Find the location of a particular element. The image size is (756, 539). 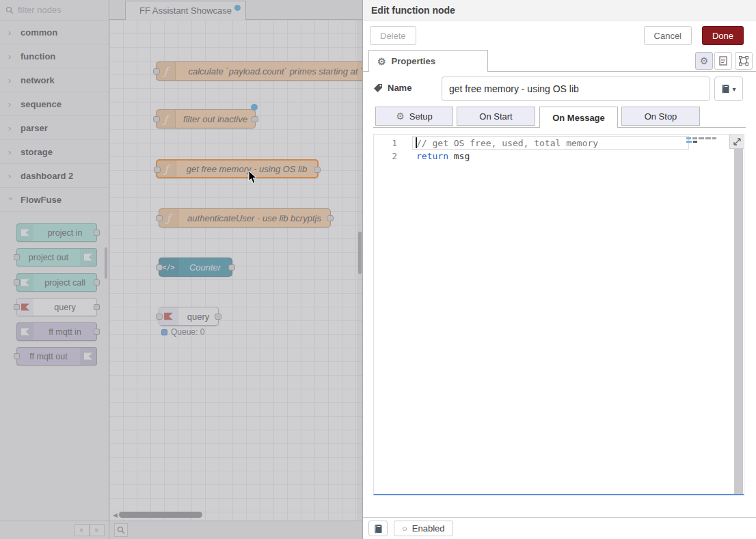

expand-icon is located at coordinates (737, 142).